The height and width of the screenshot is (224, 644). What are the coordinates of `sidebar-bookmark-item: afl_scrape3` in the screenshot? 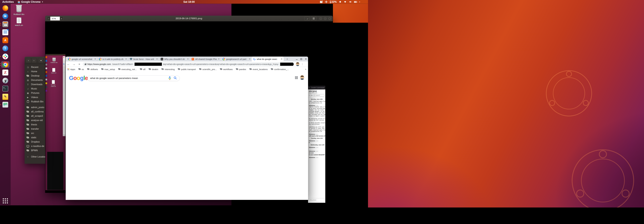 It's located at (35, 116).